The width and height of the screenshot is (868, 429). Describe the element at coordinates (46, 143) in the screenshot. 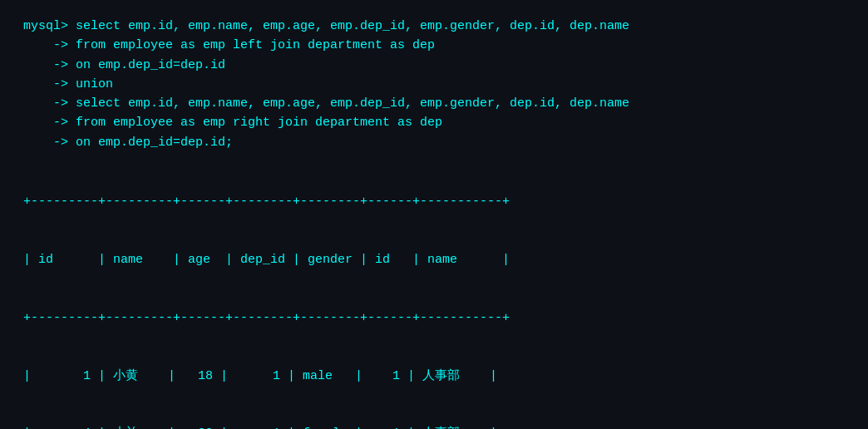

I see `continuation-arrow-6: ->` at that location.